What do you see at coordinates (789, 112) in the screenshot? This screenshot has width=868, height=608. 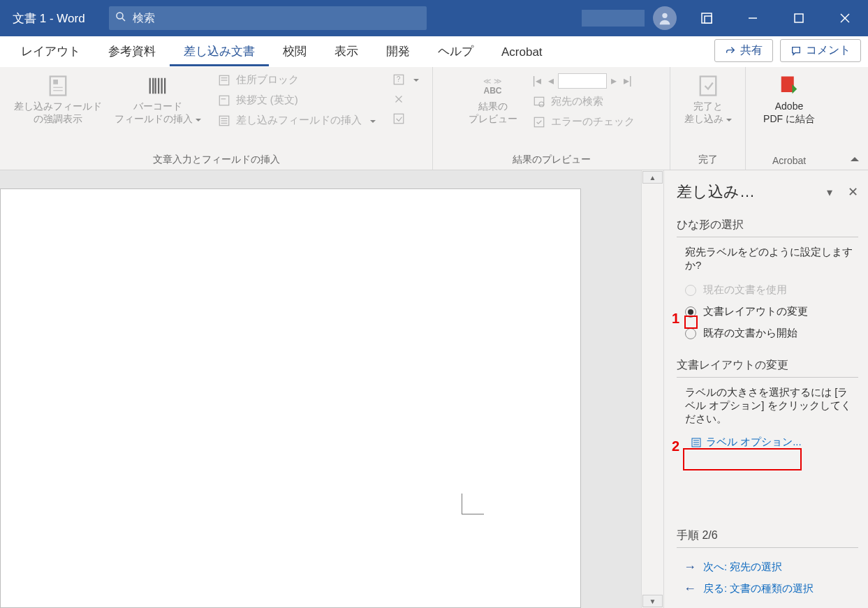 I see `adobe-pdf-label: Adobe PDF に結合` at bounding box center [789, 112].